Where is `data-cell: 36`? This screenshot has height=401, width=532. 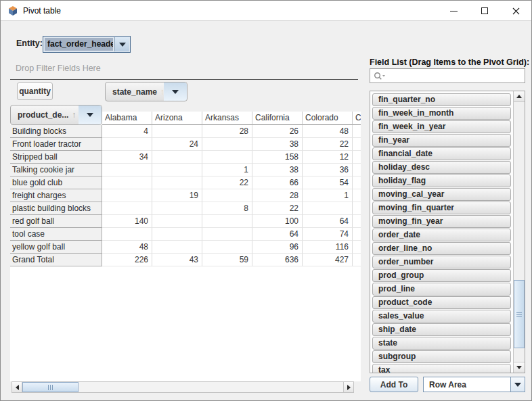 data-cell: 36 is located at coordinates (328, 170).